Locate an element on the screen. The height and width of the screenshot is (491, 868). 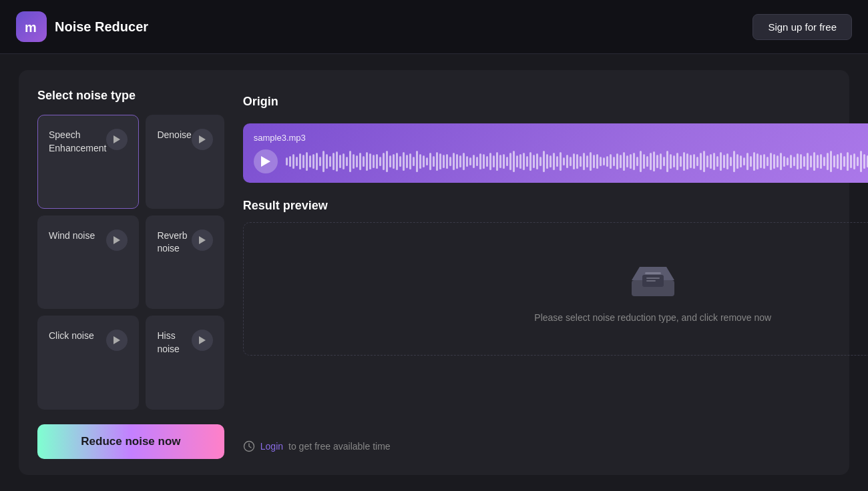
play-click-noise is located at coordinates (117, 340).